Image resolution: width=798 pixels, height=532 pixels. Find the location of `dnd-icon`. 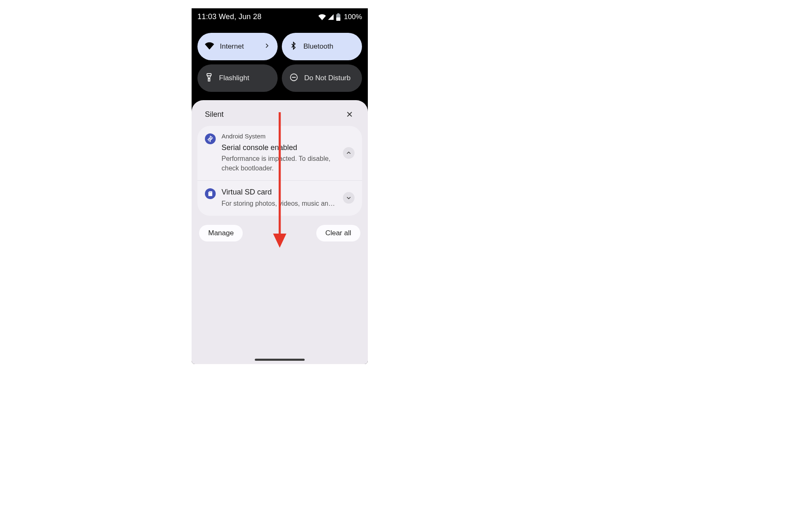

dnd-icon is located at coordinates (294, 78).